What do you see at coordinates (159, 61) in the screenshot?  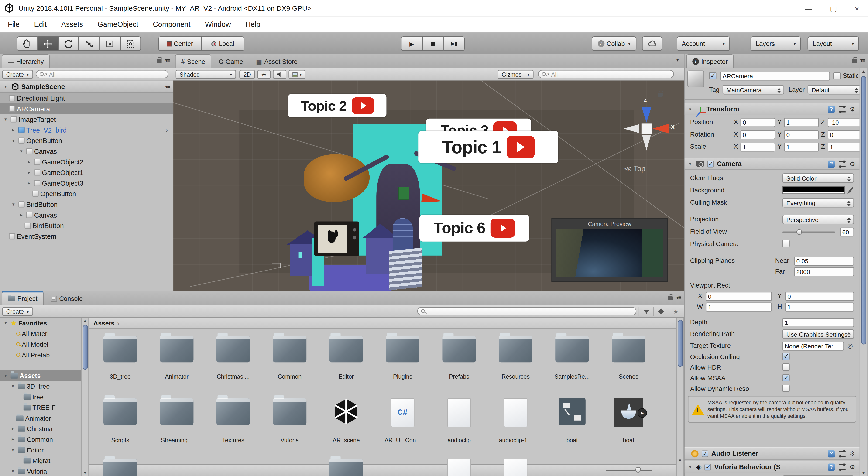 I see `lock-icon` at bounding box center [159, 61].